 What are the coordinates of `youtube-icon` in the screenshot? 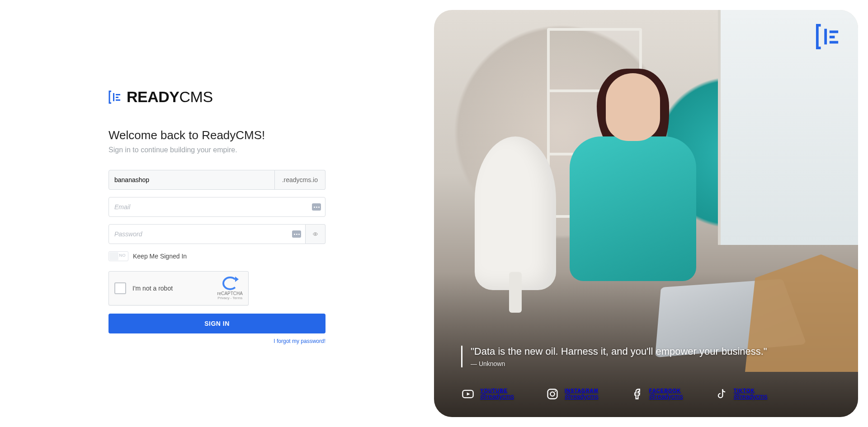 It's located at (468, 394).